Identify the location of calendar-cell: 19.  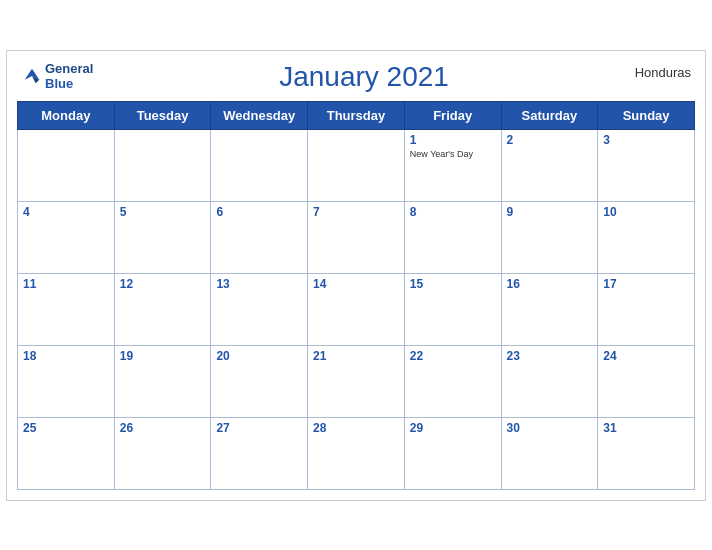
(162, 381).